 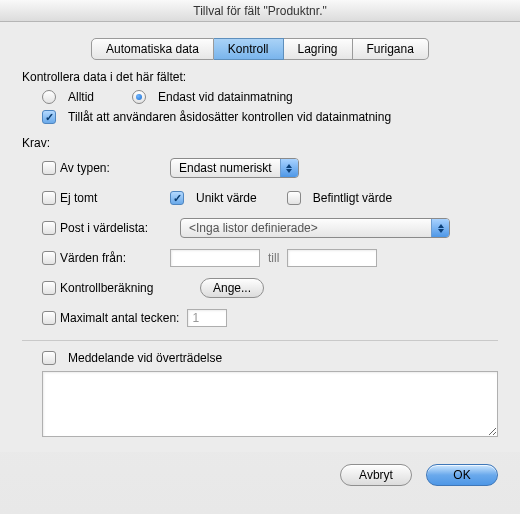 I want to click on radio-only-on-entry, so click(x=139, y=97).